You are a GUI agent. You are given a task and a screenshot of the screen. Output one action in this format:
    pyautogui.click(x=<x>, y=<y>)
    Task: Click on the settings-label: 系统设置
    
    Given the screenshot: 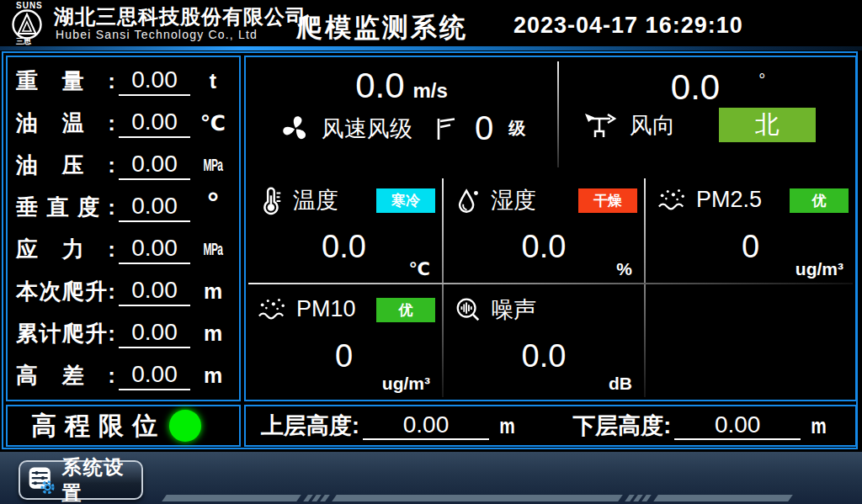 What is the action you would take?
    pyautogui.click(x=98, y=480)
    